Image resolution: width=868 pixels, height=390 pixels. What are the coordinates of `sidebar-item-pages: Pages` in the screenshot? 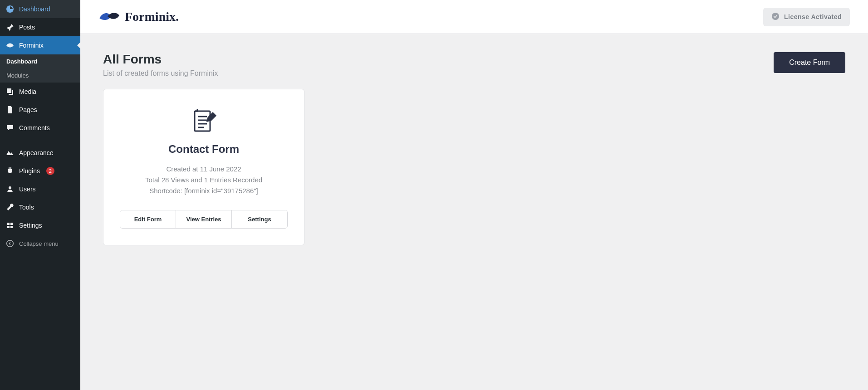 It's located at (40, 110).